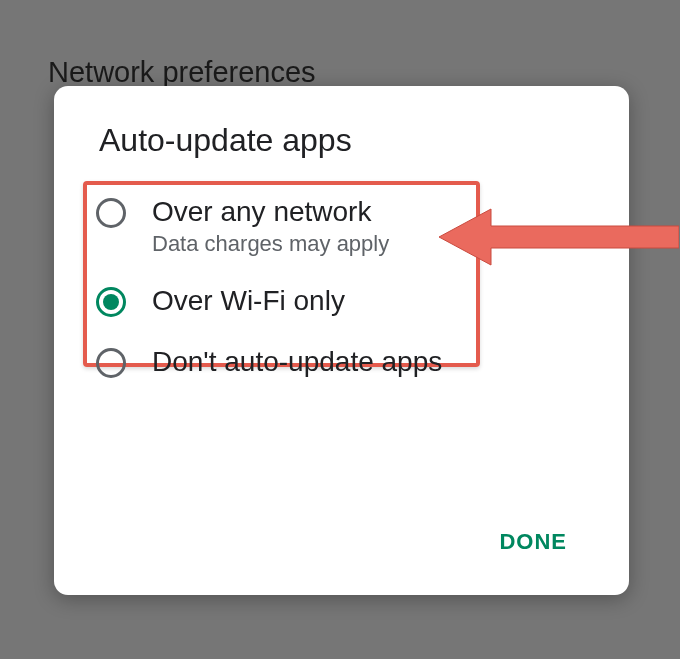 This screenshot has height=659, width=680. Describe the element at coordinates (182, 72) in the screenshot. I see `background-page-title: Network preferences` at that location.